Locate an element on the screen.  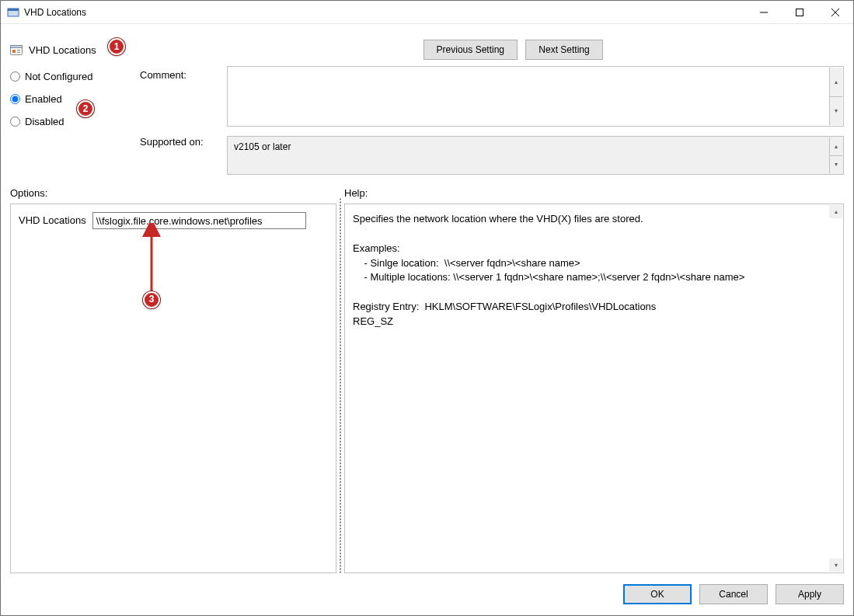
radio-disabled: Disabled is located at coordinates (70, 121).